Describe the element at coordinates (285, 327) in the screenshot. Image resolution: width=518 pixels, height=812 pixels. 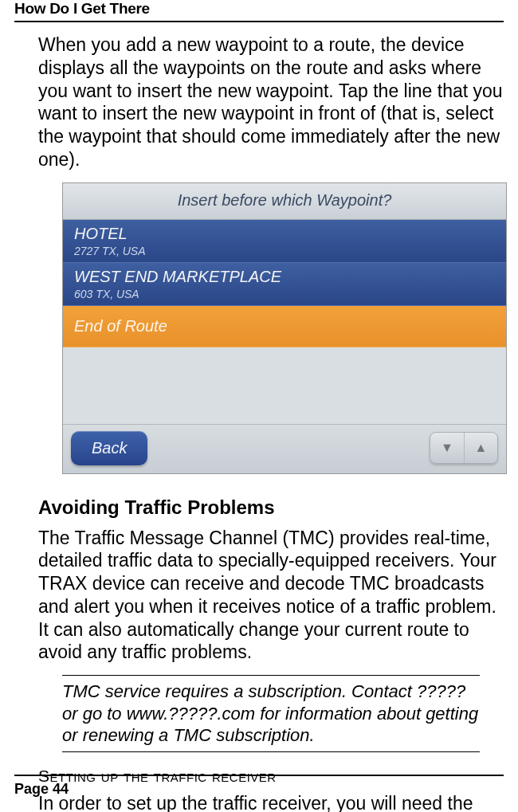
I see `end-of-route-row: End of Route` at that location.